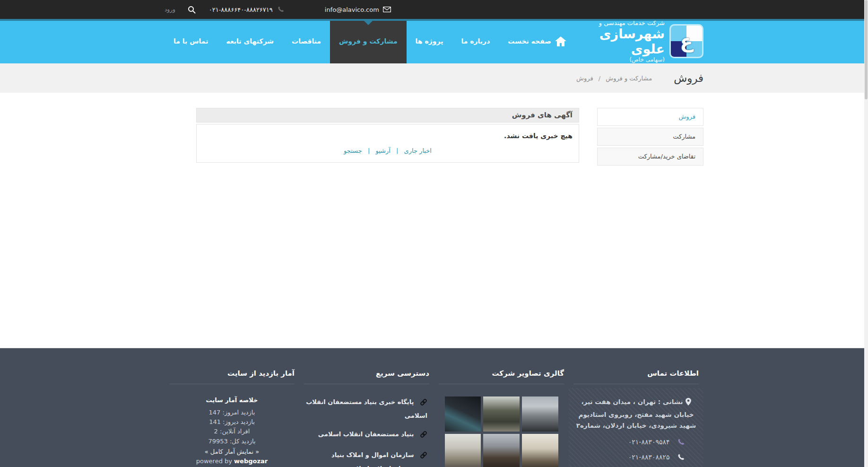  Describe the element at coordinates (636, 452) in the screenshot. I see `contact-phones: ۰۲۱-۸۸۳۰۹۵۸۴ ۰۲۱-۸۸۳۰۸۸۲۵ ۰۲۱-۸۸۳۰۲۵۳۷` at that location.